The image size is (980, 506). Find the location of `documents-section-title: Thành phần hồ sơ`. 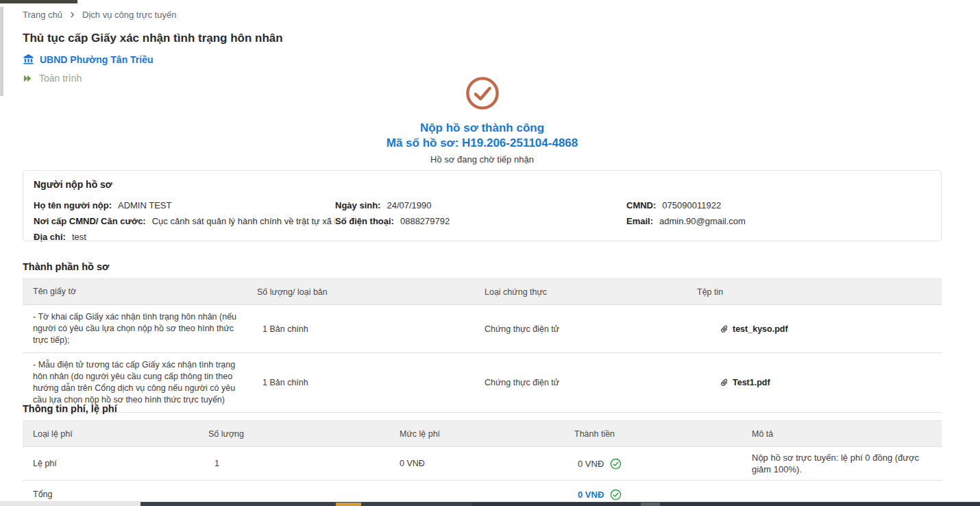

documents-section-title: Thành phần hồ sơ is located at coordinates (66, 267).